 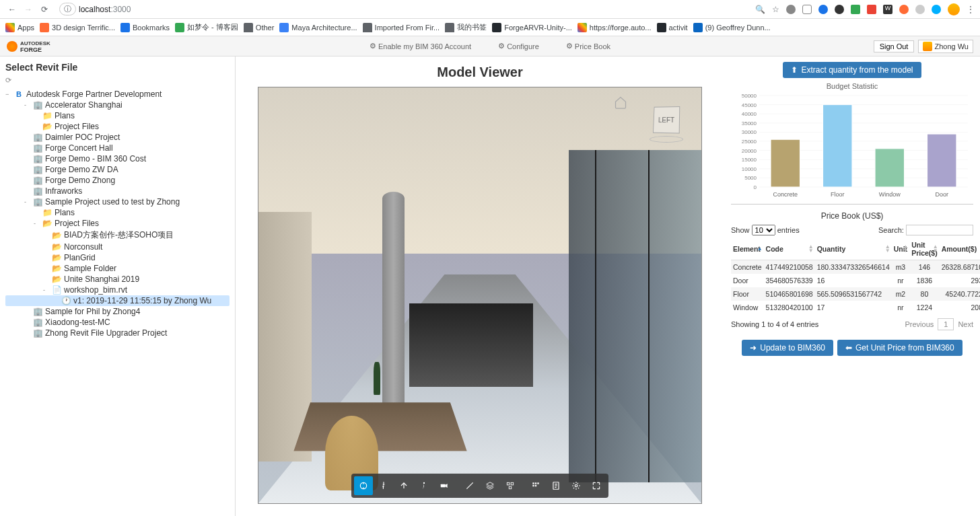 What do you see at coordinates (672, 28) in the screenshot?
I see `bookmark-item: activit` at bounding box center [672, 28].